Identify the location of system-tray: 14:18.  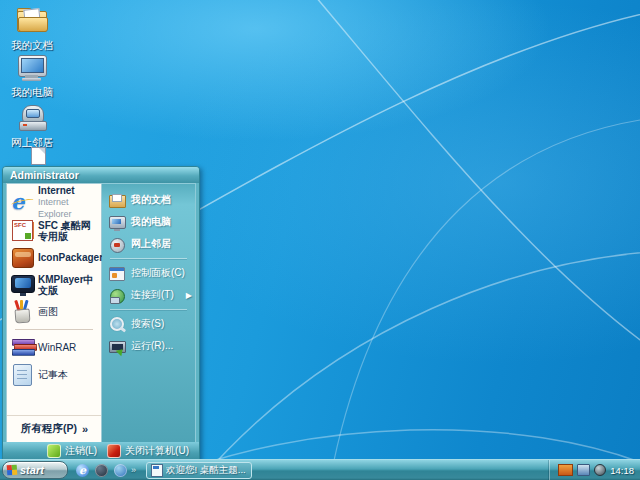
(594, 470).